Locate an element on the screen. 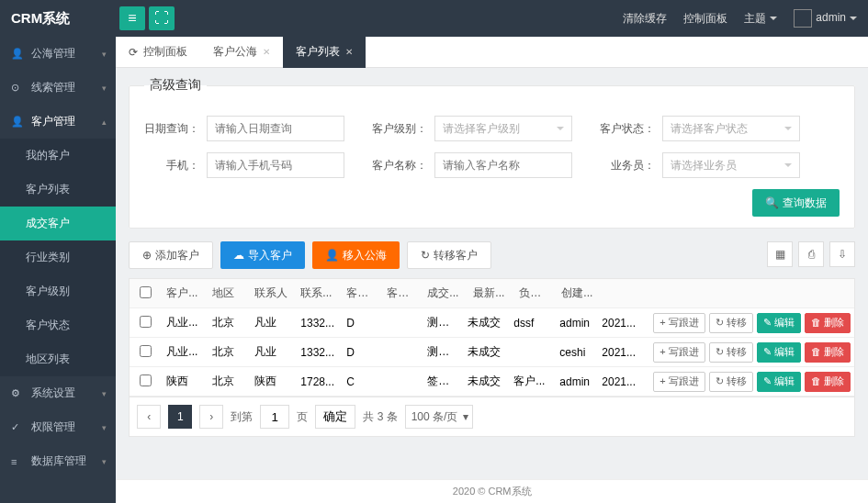  user-icon: 👤 is located at coordinates (333, 255).